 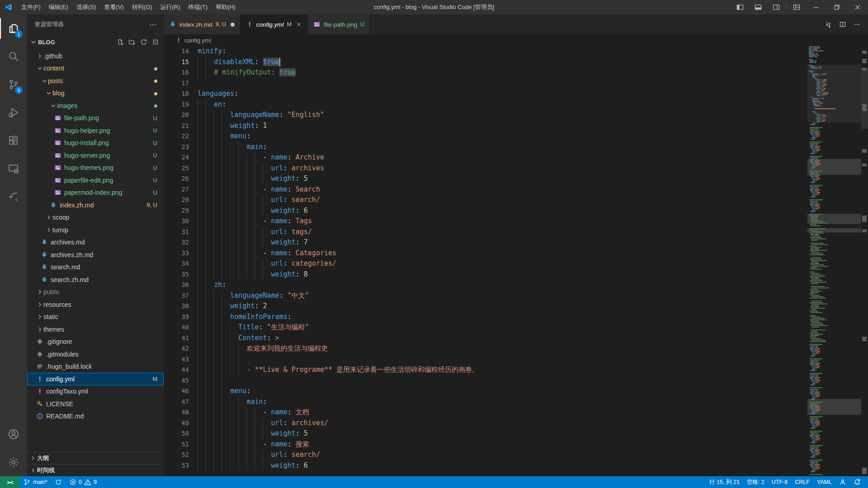 What do you see at coordinates (95, 470) in the screenshot?
I see `panel-时间线: 时间线` at bounding box center [95, 470].